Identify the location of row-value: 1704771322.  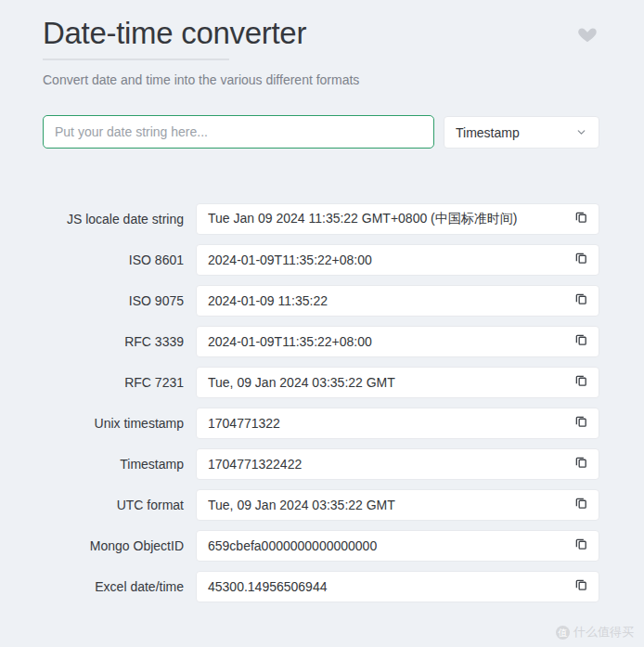
(389, 423).